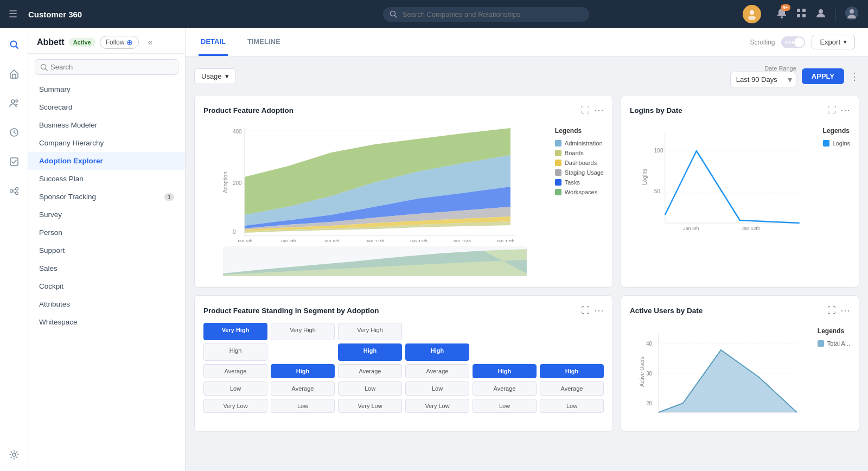 Image resolution: width=868 pixels, height=471 pixels. I want to click on logins-by-date-card: Logins by Date ⛶ ⋯ 100 50, so click(740, 191).